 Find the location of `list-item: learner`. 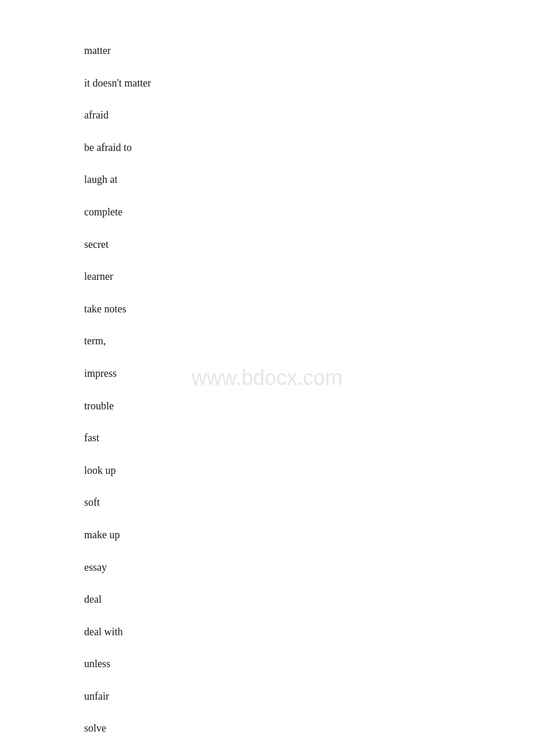

list-item: learner is located at coordinates (309, 277).